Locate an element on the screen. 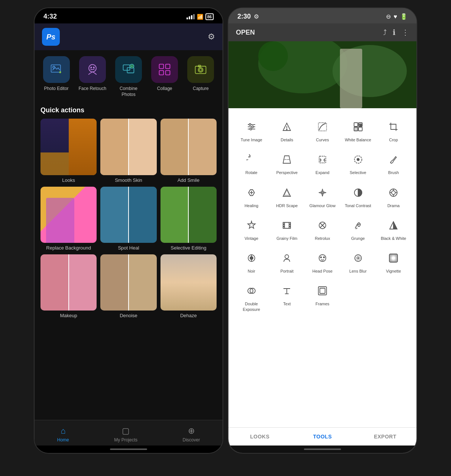  collage-icon: Collage is located at coordinates (165, 77).